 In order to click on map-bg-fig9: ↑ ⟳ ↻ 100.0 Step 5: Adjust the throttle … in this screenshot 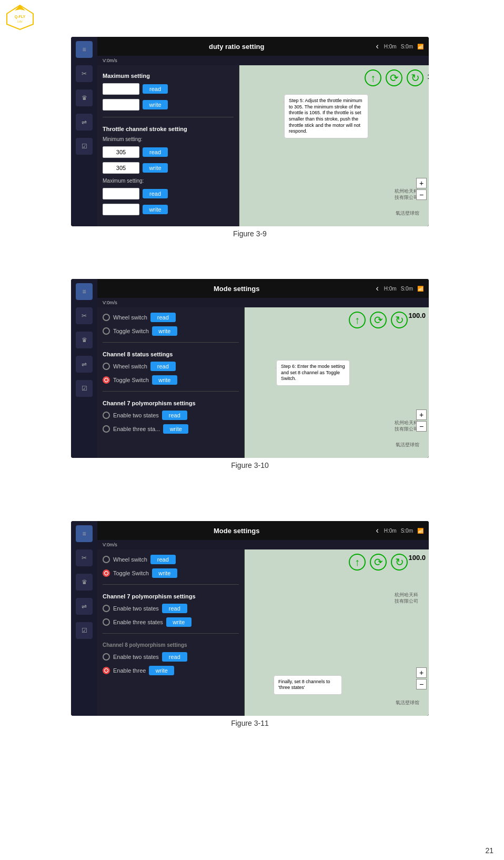, I will do `click(334, 146)`.